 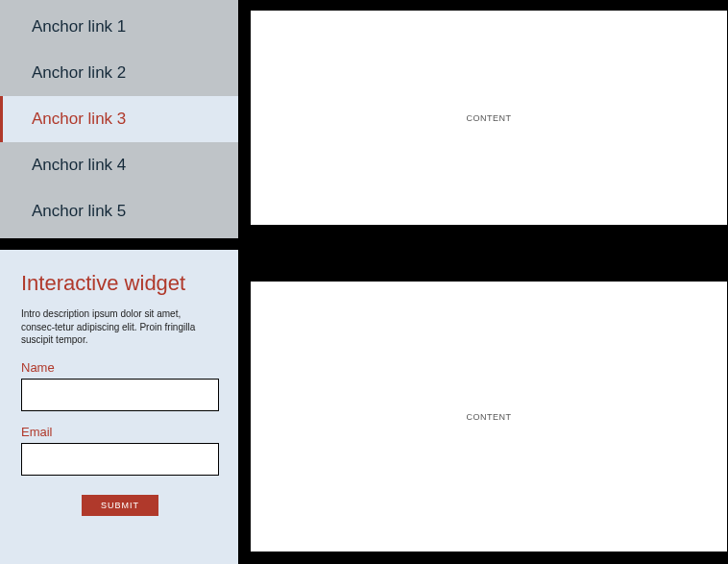 I want to click on nav-item-2: Anchor link 2, so click(x=119, y=73).